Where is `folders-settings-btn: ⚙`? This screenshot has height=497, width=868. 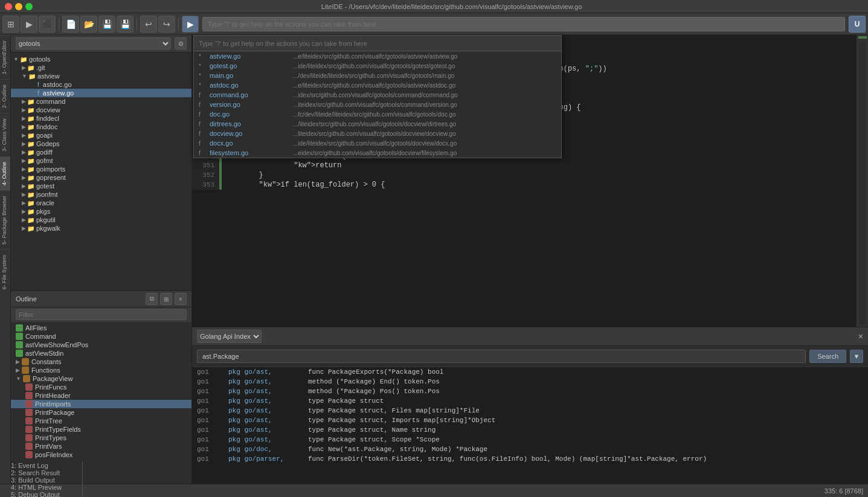 folders-settings-btn: ⚙ is located at coordinates (181, 43).